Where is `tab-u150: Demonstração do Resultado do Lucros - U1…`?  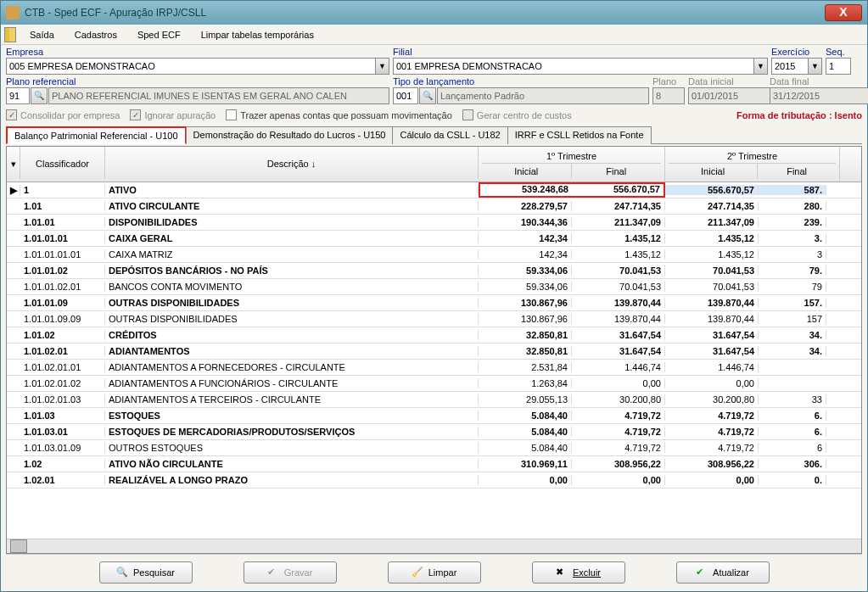
tab-u150: Demonstração do Resultado do Lucros - U1… is located at coordinates (290, 136).